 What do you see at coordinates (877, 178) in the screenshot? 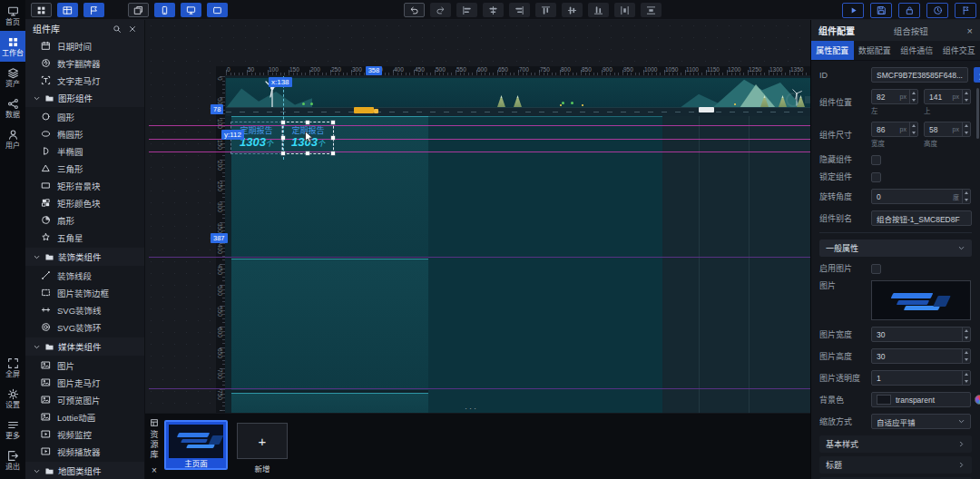
I see `lock-component-checkbox` at bounding box center [877, 178].